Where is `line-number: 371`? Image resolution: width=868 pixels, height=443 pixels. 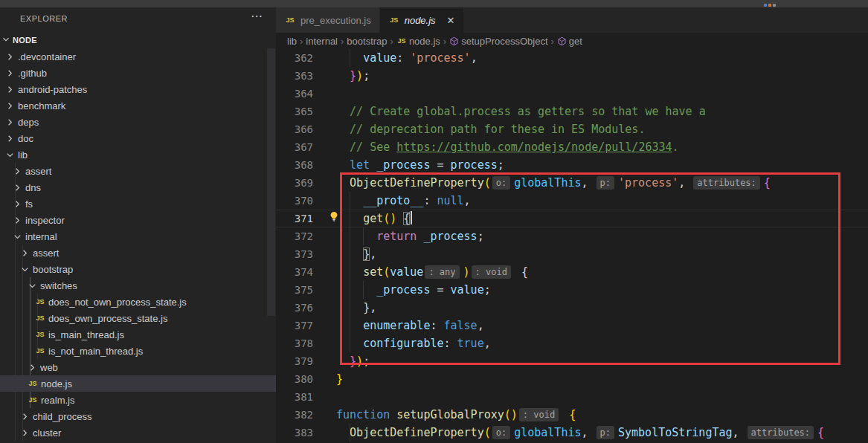
line-number: 371 is located at coordinates (295, 219).